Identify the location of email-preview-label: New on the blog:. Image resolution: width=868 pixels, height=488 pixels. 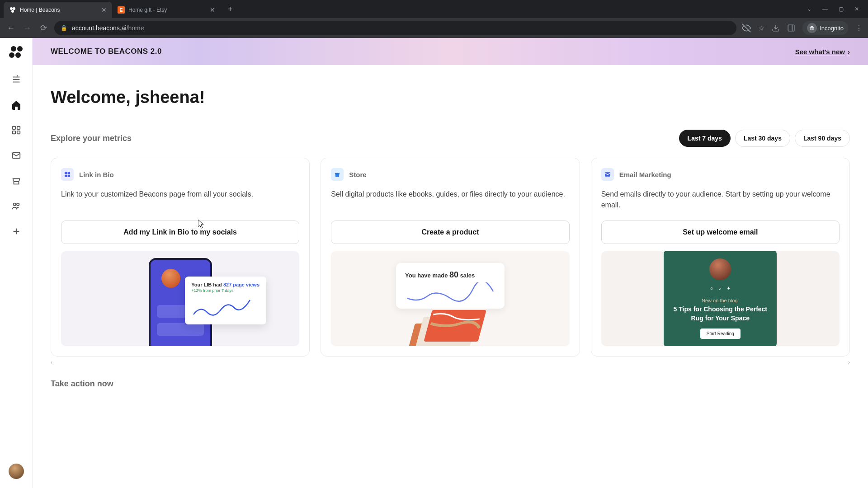
(720, 300).